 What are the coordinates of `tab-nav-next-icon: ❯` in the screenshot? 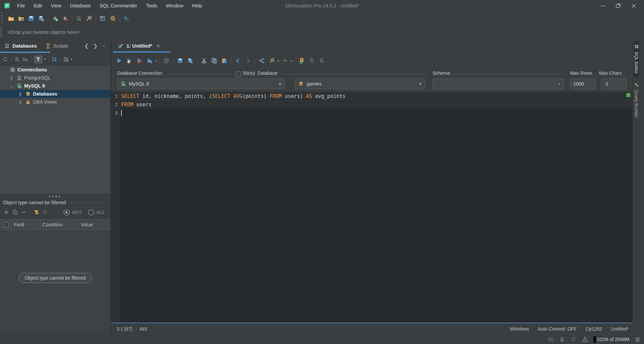 It's located at (95, 46).